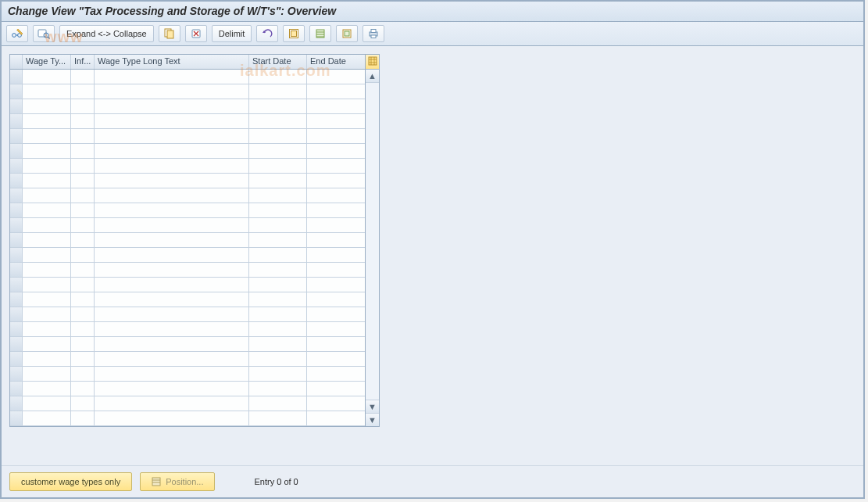 Image resolution: width=868 pixels, height=502 pixels. Describe the element at coordinates (320, 34) in the screenshot. I see `select-block-button` at that location.